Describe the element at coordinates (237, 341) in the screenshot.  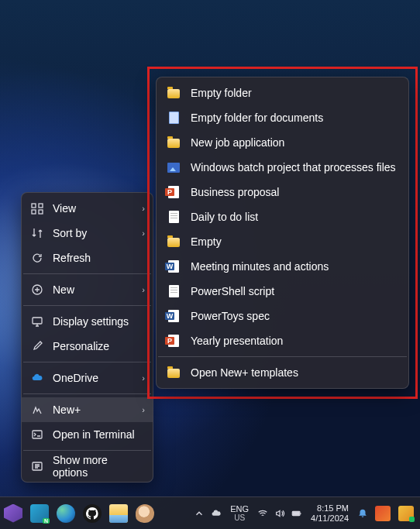
I see `sm-label: Yearly presentation` at that location.